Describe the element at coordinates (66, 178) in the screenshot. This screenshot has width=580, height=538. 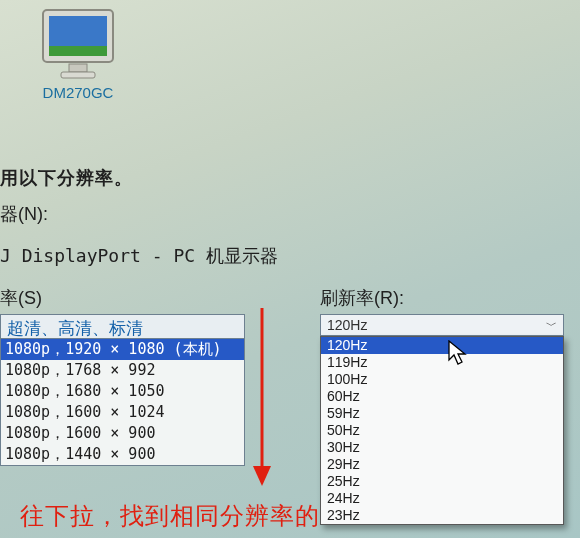
I see `section-heading: 用以下分辨率。` at that location.